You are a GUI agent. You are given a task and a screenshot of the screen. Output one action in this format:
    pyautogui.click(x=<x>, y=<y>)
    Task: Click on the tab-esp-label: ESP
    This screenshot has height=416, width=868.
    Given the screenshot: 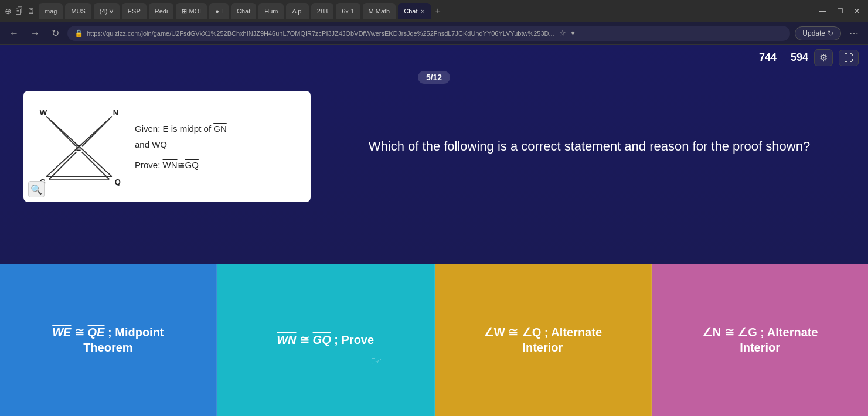 What is the action you would take?
    pyautogui.click(x=134, y=11)
    